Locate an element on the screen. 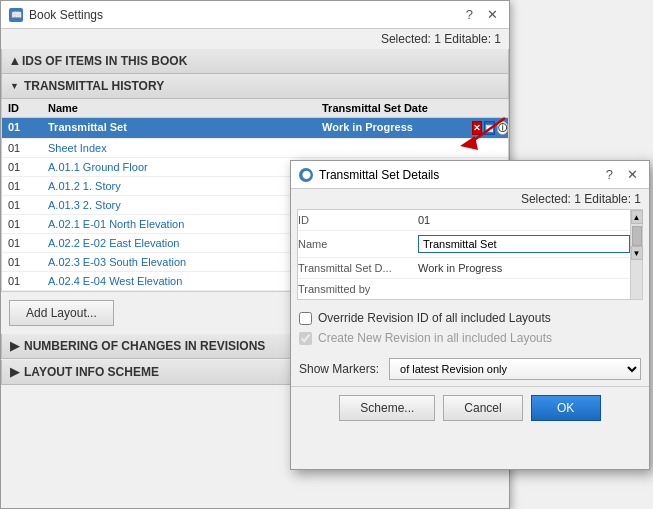 Image resolution: width=653 pixels, height=509 pixels. add-layout-button: Add Layout... is located at coordinates (62, 313).